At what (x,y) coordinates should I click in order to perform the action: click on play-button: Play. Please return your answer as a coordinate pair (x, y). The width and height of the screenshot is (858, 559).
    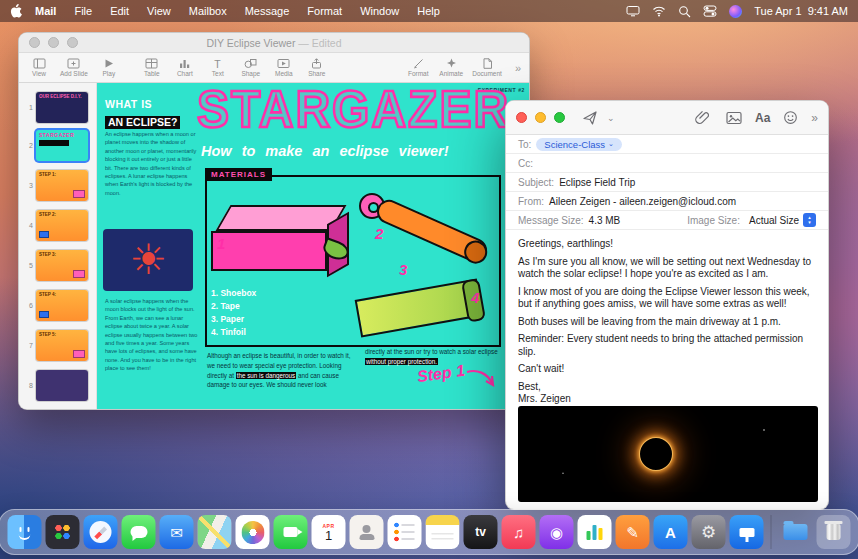
    Looking at the image, I should click on (109, 68).